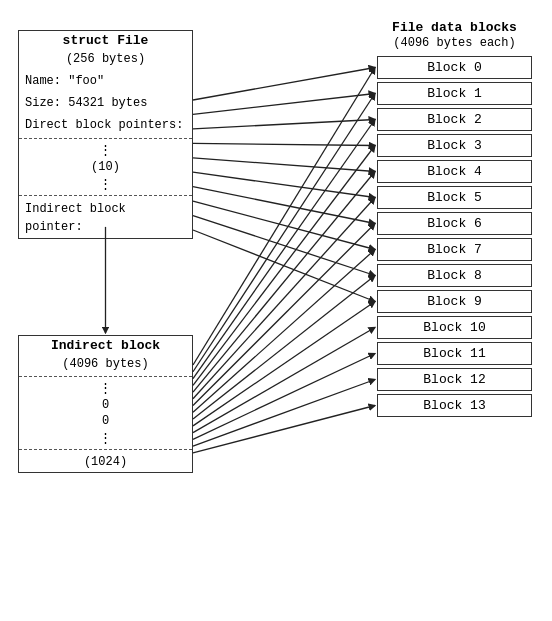 The width and height of the screenshot is (552, 621). What do you see at coordinates (106, 150) in the screenshot?
I see `dots-1: ⋮` at bounding box center [106, 150].